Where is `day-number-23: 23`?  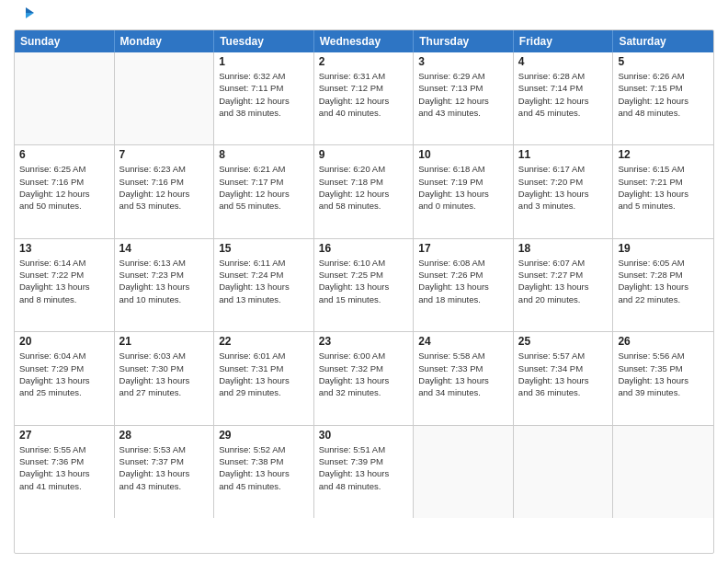 day-number-23: 23 is located at coordinates (364, 341).